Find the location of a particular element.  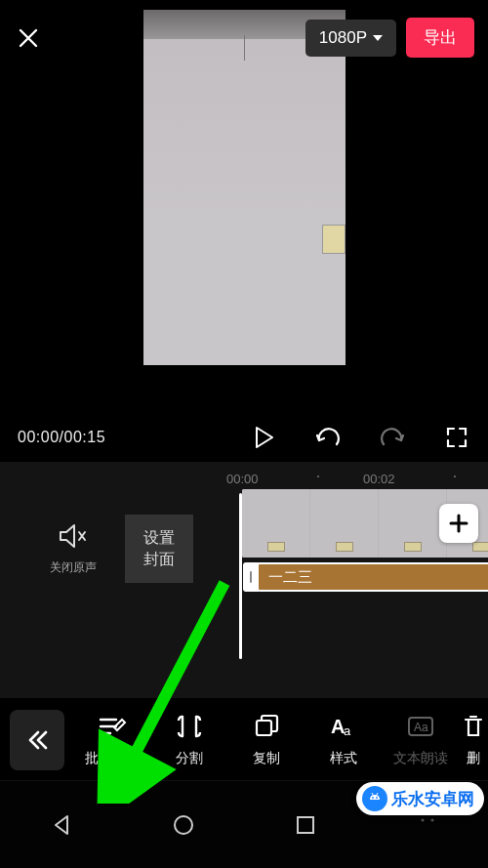

chevron-down-icon is located at coordinates (378, 38).